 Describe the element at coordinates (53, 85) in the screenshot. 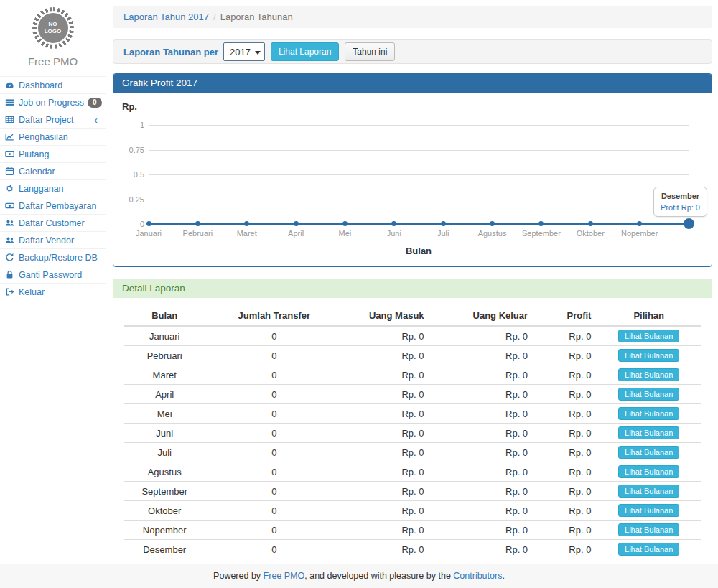

I see `sidebar-item-dashboard: Dashboard` at that location.